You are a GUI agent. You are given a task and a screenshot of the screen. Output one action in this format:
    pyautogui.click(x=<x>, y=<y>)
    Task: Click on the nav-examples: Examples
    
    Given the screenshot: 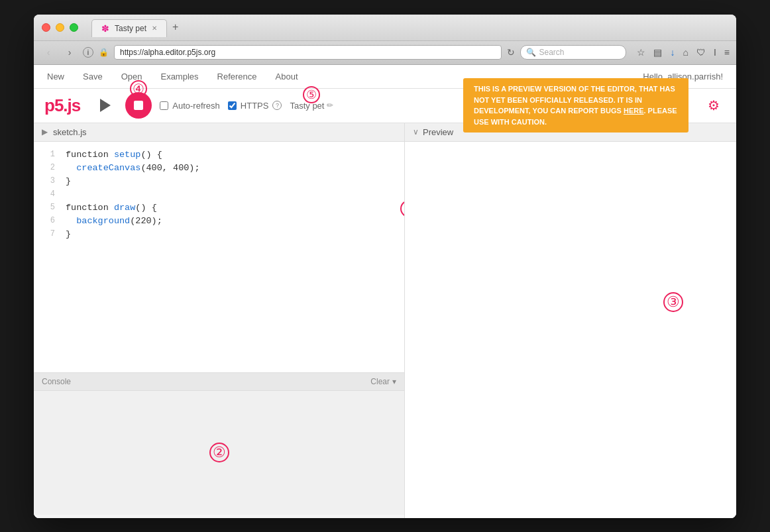 What is the action you would take?
    pyautogui.click(x=179, y=77)
    